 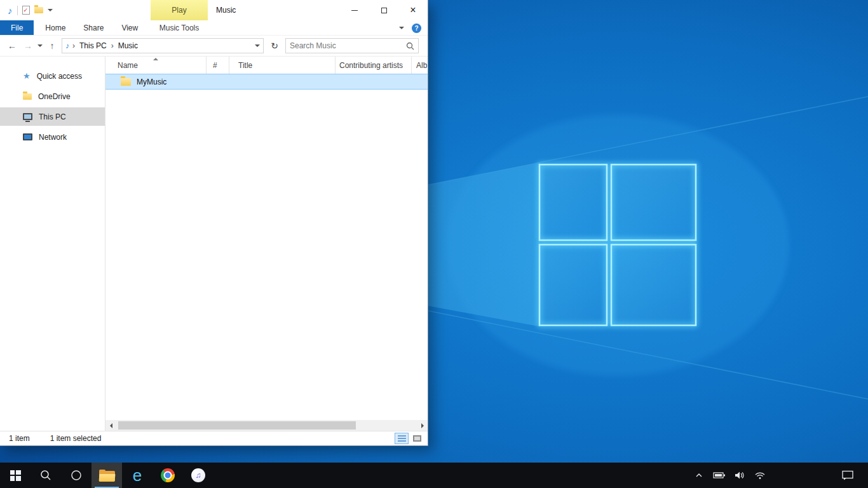 I want to click on maximize-icon, so click(x=384, y=10).